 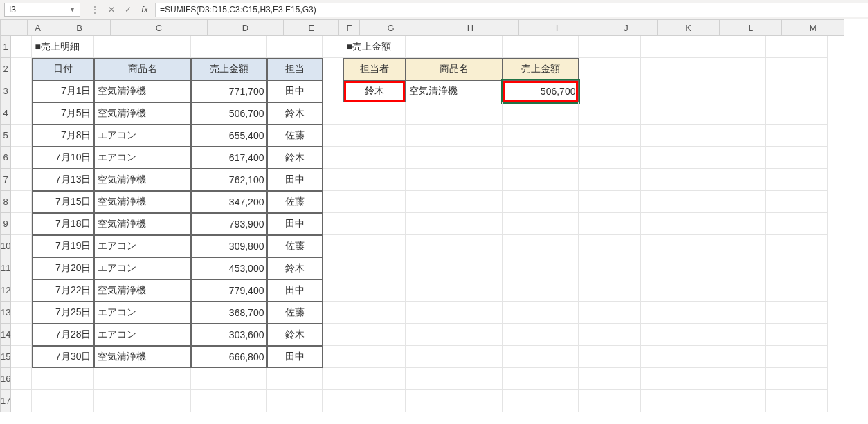 What do you see at coordinates (63, 246) in the screenshot?
I see `cell-B10: 7月19日` at bounding box center [63, 246].